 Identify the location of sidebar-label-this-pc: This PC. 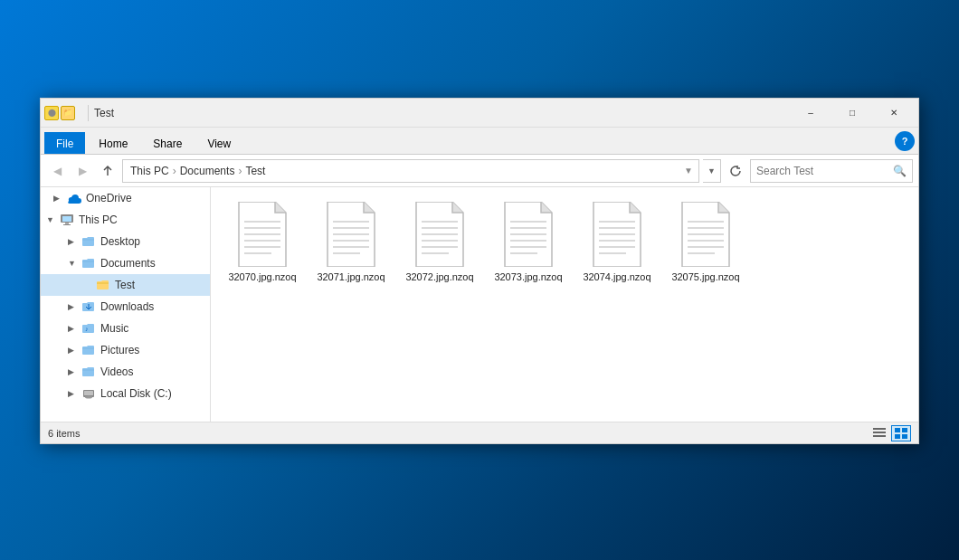
(98, 220).